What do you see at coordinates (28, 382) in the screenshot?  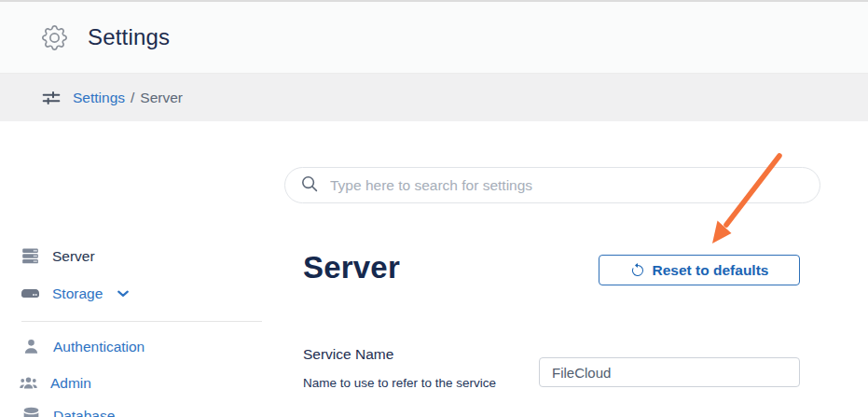 I see `people-icon` at bounding box center [28, 382].